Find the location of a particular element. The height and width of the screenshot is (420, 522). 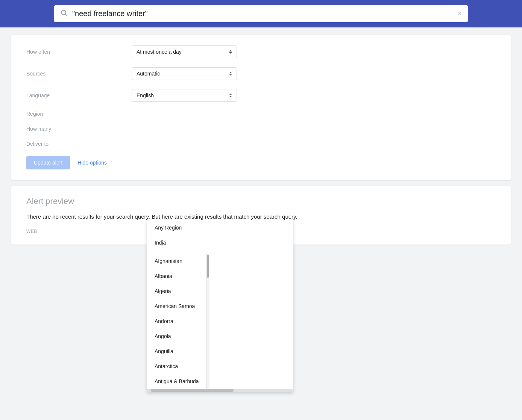

buttons-row: Update alert Hide options is located at coordinates (261, 163).